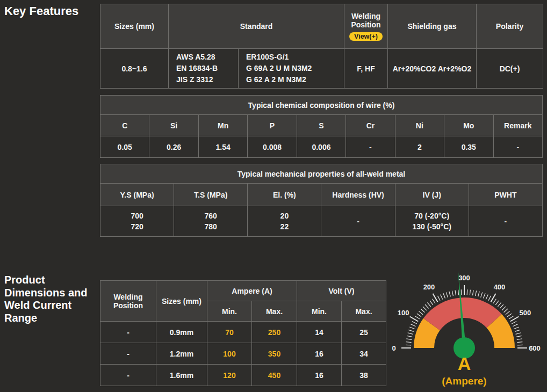 The image size is (547, 392). I want to click on mech-header-cell: PWHT, so click(505, 195).